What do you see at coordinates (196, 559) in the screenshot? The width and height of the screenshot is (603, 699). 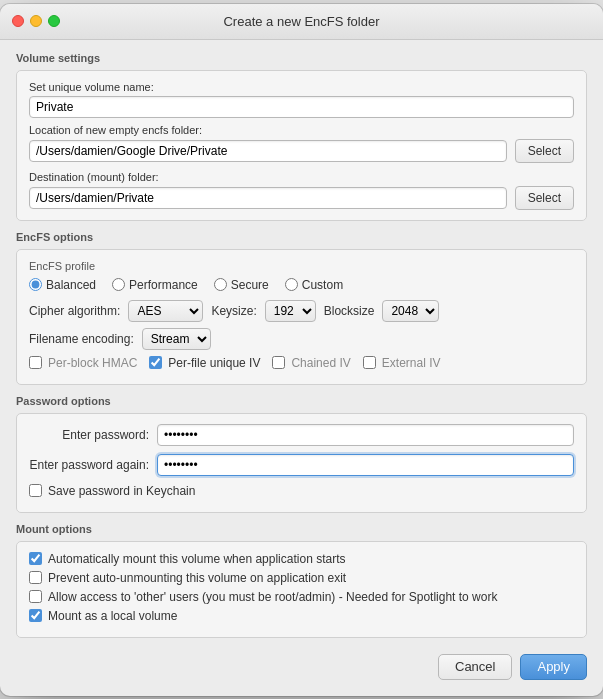 I see `auto-mount-label: Automatically mount this volume when app…` at bounding box center [196, 559].